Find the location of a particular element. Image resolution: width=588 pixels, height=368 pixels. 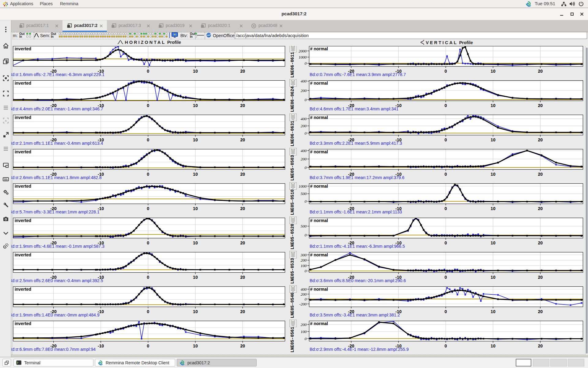

svg-text: LNE06-0624 is located at coordinates (292, 99).